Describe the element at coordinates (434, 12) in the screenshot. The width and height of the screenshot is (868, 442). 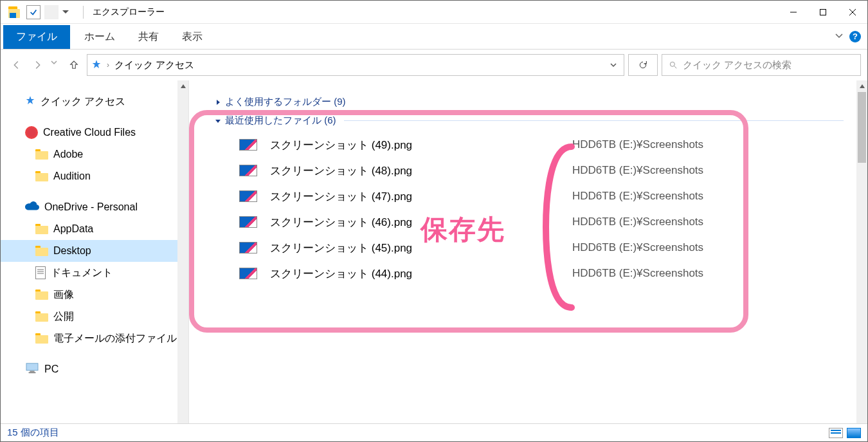
I see `title-bar: エクスプローラー` at that location.